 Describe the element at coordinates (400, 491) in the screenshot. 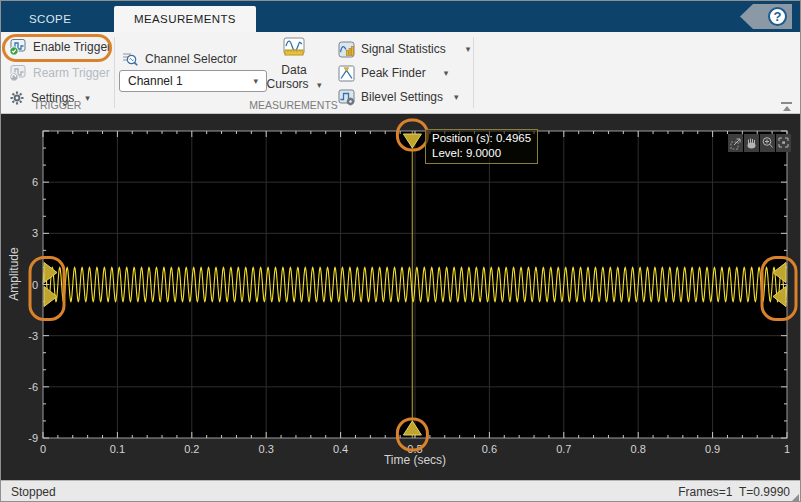

I see `status-bar: Stopped Frames=1 T=0.9990` at that location.